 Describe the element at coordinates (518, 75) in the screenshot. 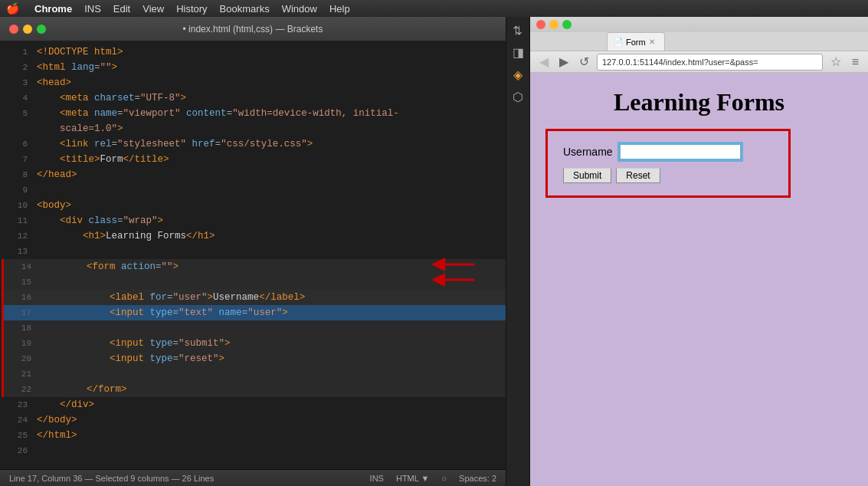

I see `sidebar-live-icon: ◈` at that location.